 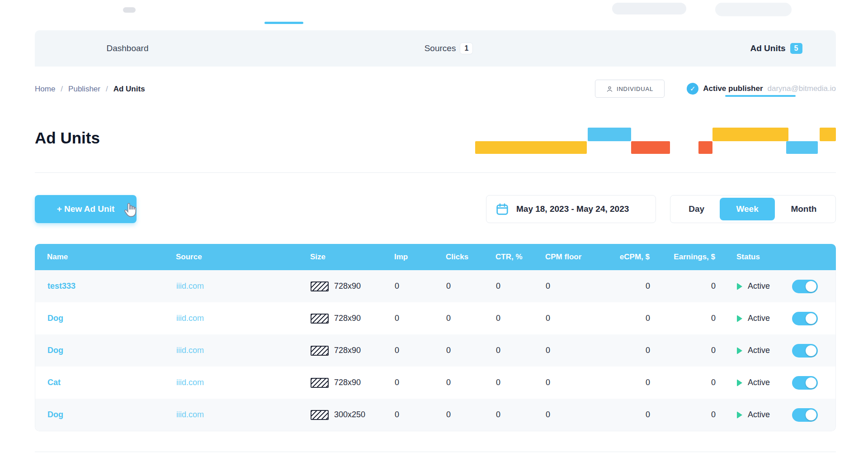 I want to click on tab-sources: Sources 1, so click(x=448, y=48).